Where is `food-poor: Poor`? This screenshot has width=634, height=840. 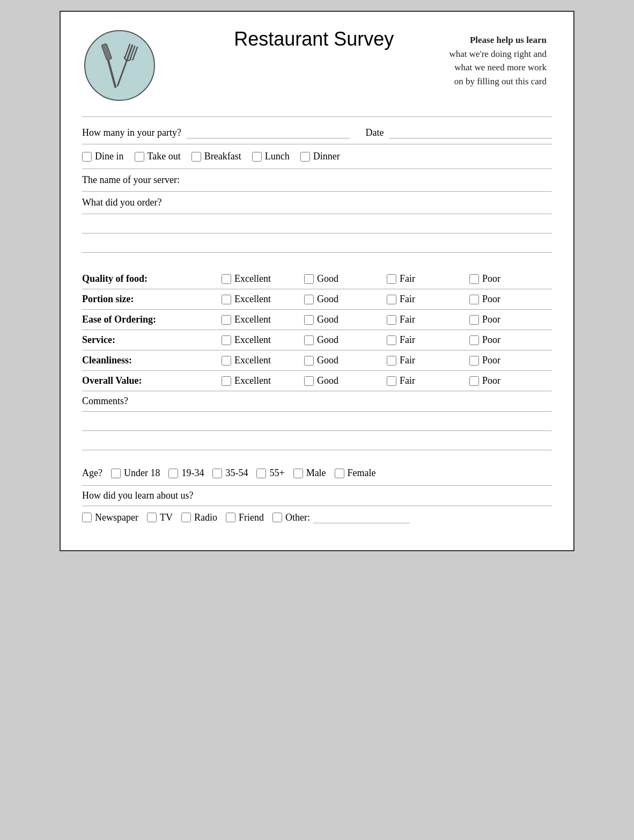 food-poor: Poor is located at coordinates (511, 279).